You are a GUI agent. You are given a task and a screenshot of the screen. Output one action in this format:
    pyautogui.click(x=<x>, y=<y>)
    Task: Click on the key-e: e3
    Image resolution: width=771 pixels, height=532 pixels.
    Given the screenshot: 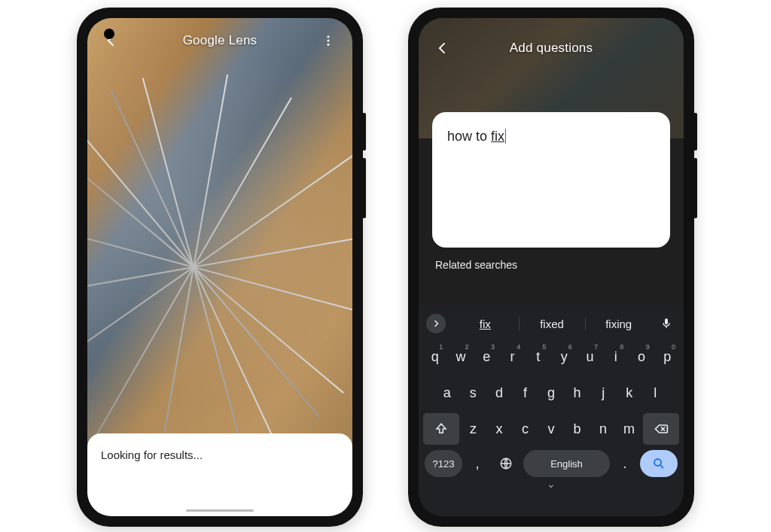 What is the action you would take?
    pyautogui.click(x=486, y=357)
    